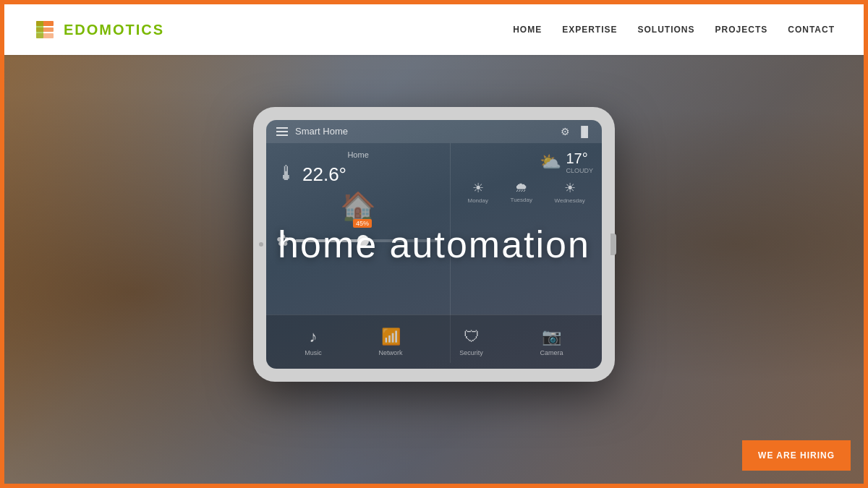  What do you see at coordinates (550, 162) in the screenshot?
I see `cloud-sun-icon: ⛅` at bounding box center [550, 162].